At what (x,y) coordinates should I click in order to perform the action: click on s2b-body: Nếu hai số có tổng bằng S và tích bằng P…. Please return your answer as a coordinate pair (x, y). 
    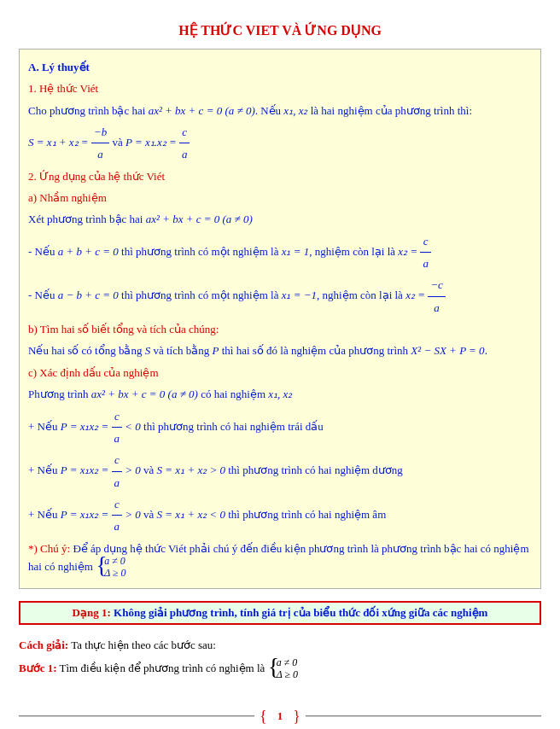
    Looking at the image, I should click on (280, 350).